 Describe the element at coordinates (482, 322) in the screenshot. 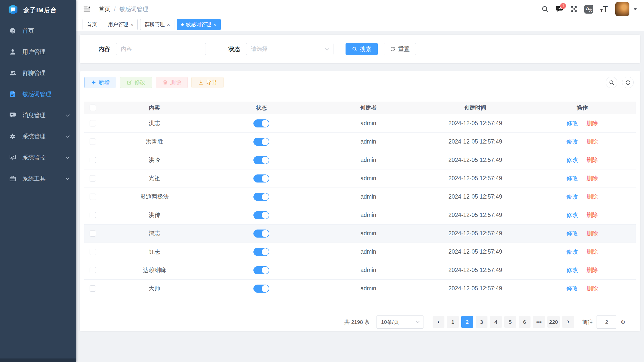

I see `page-button-3: 3` at that location.